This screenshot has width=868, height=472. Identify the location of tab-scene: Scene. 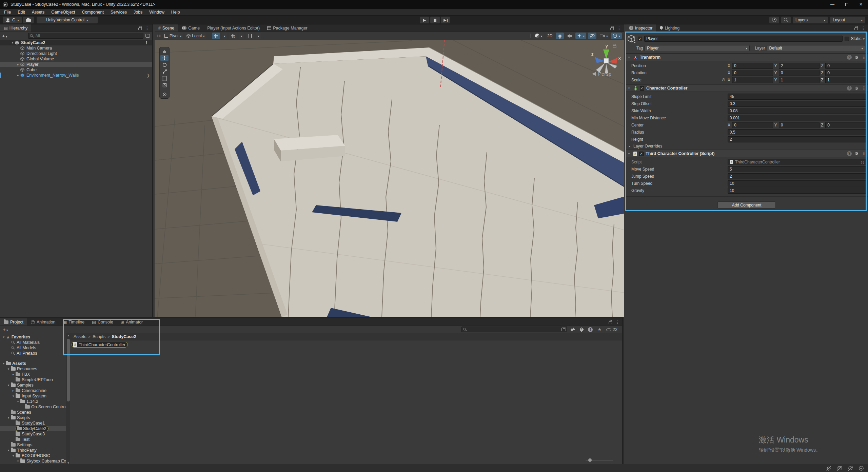
(166, 28).